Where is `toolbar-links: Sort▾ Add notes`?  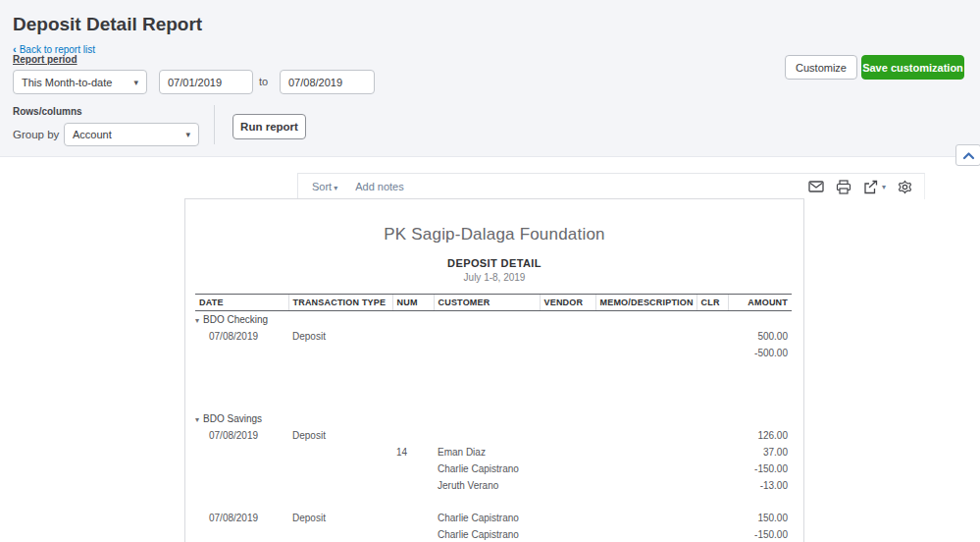 toolbar-links: Sort▾ Add notes is located at coordinates (358, 187).